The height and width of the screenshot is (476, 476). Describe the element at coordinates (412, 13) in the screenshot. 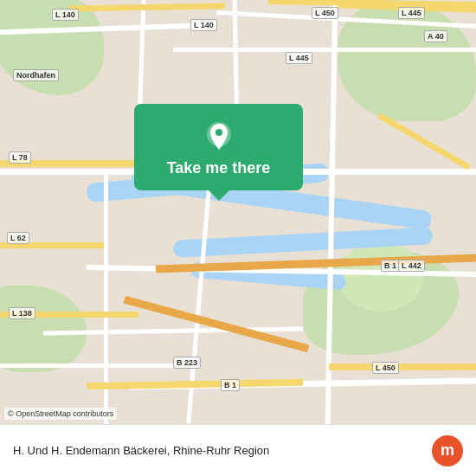

I see `road-label-L445: L 445` at that location.